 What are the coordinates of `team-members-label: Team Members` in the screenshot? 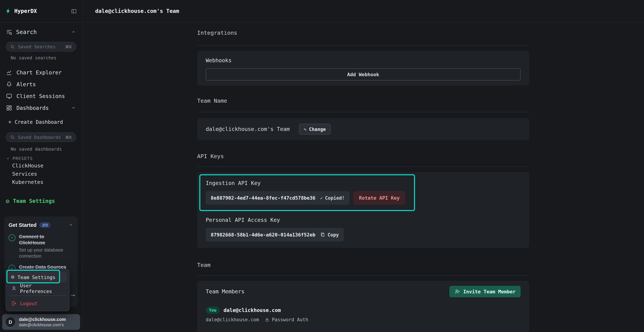 It's located at (225, 292).